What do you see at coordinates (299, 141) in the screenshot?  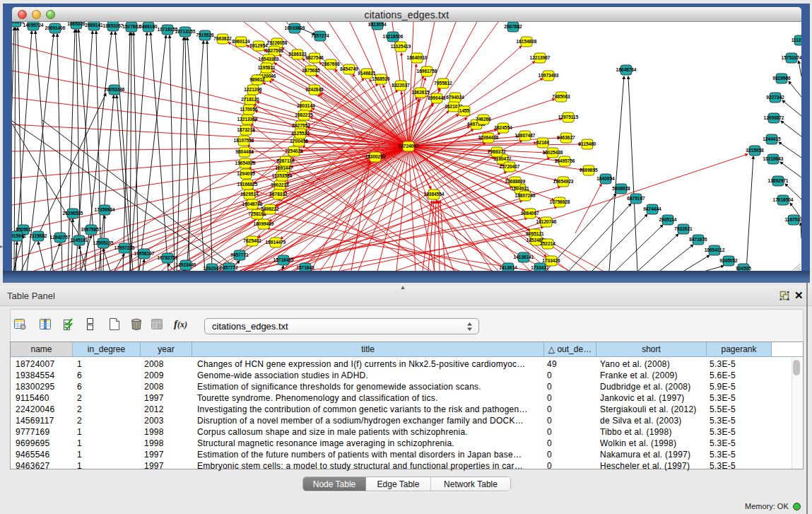 I see `svg-text: 1700456` at bounding box center [299, 141].